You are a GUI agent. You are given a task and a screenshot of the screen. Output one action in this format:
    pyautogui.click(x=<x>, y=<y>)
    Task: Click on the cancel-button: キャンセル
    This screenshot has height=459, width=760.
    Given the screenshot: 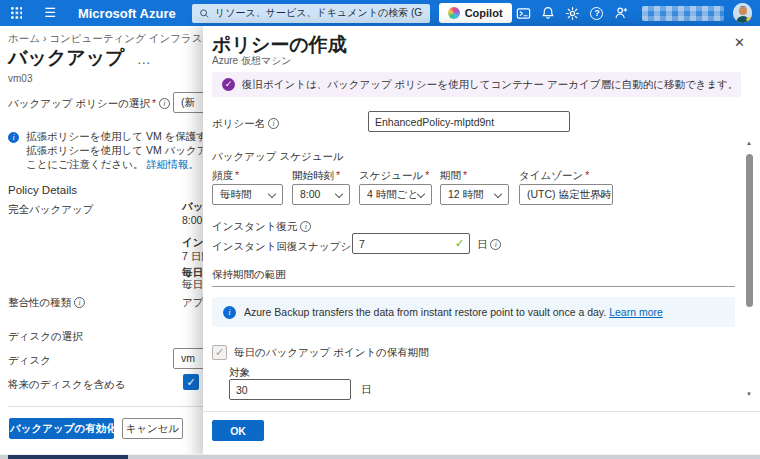 What is the action you would take?
    pyautogui.click(x=152, y=428)
    